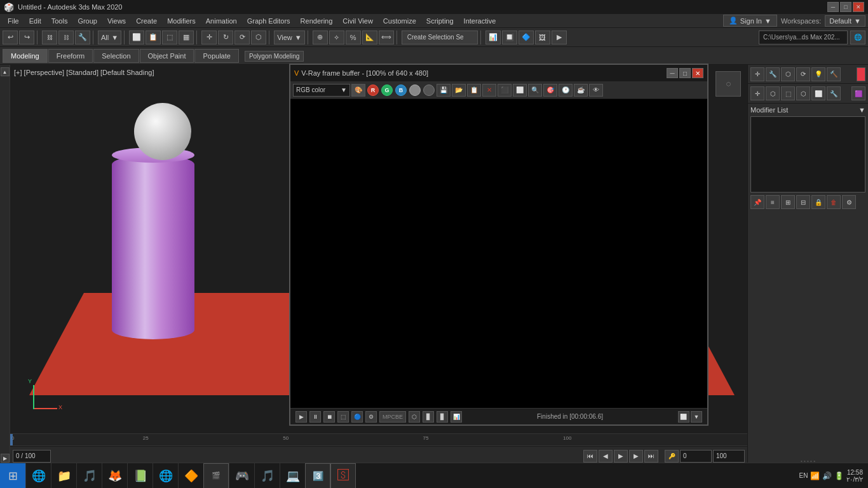 This screenshot has height=488, width=868. Describe the element at coordinates (371, 417) in the screenshot. I see `vray-presets-btn: ⚙` at that location.